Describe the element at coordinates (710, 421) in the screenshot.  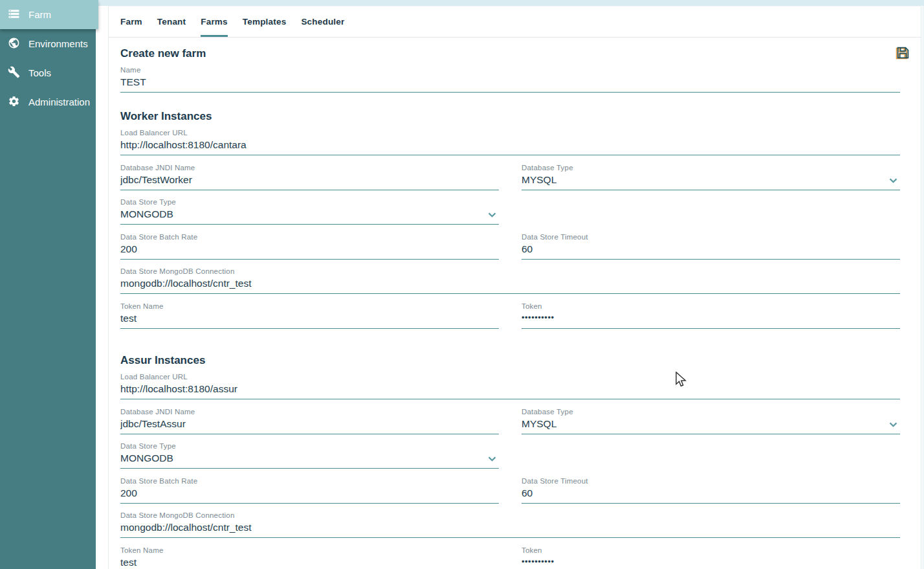
I see `assur-database-type-select: Database Type MYSQL` at that location.